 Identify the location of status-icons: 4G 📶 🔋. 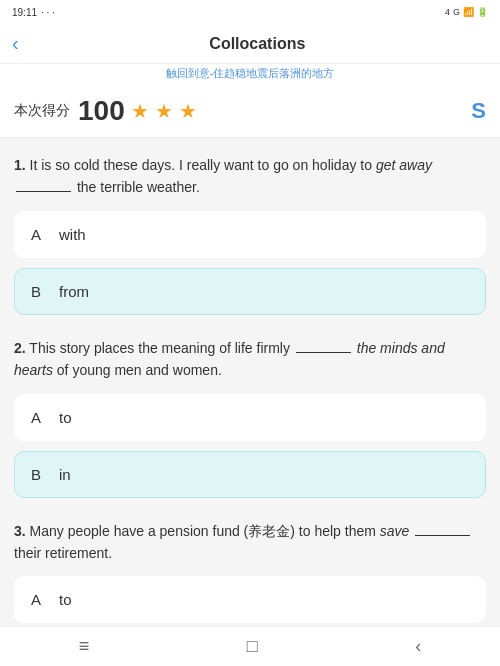
(466, 12).